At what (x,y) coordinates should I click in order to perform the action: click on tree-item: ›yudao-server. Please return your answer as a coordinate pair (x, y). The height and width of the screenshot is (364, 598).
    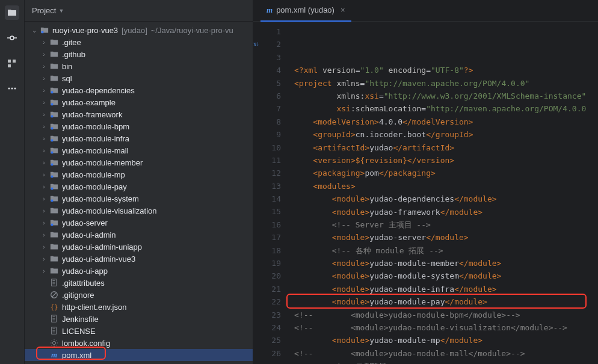
    Looking at the image, I should click on (138, 223).